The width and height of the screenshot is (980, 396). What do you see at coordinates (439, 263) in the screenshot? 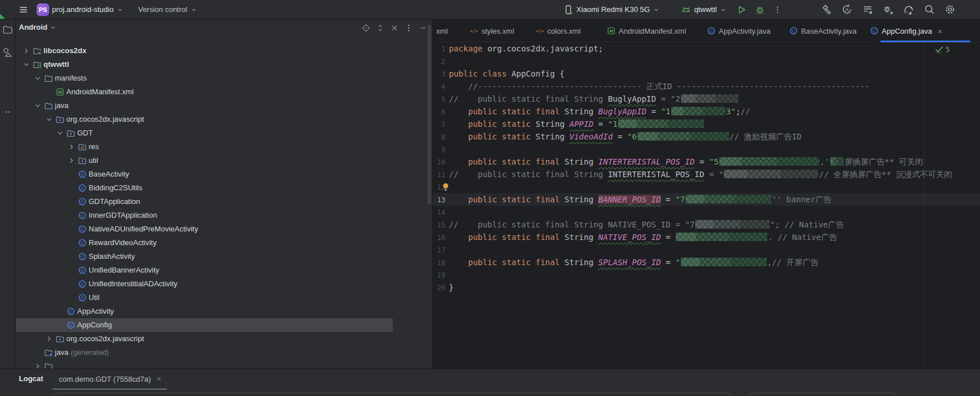
I see `line-number: 18` at bounding box center [439, 263].